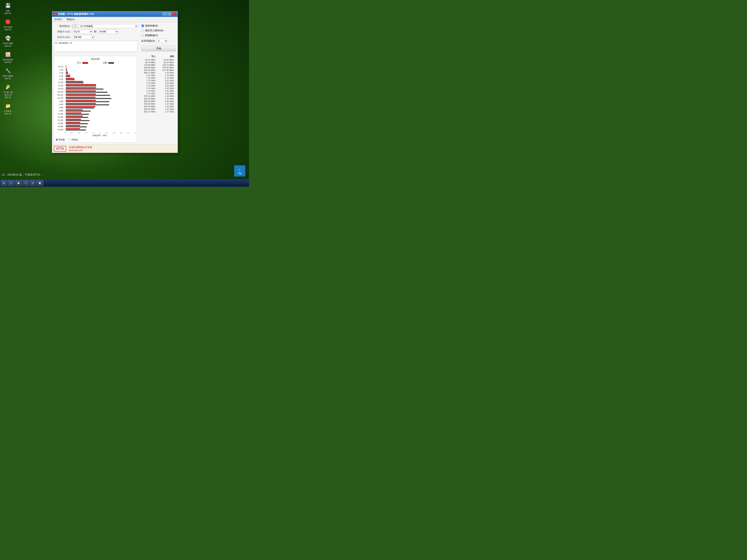 The image size is (747, 560). Describe the element at coordinates (157, 70) in the screenshot. I see `table-row: 481.20 MB/s517.86 MB/s` at that location.